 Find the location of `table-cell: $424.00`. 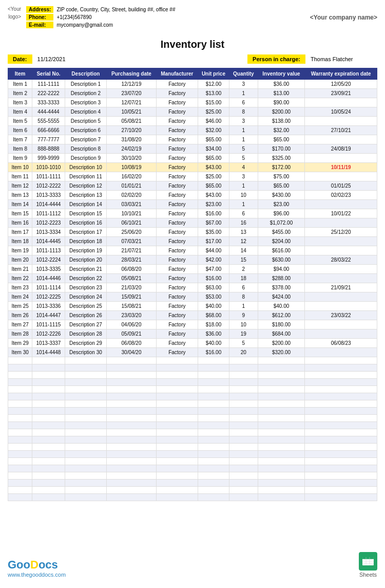

table-cell: $424.00 is located at coordinates (281, 297).